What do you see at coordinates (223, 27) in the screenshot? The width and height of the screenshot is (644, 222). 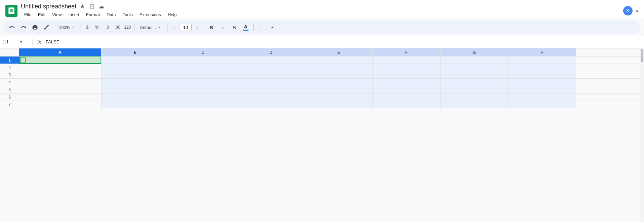 I see `italic-button: I` at bounding box center [223, 27].